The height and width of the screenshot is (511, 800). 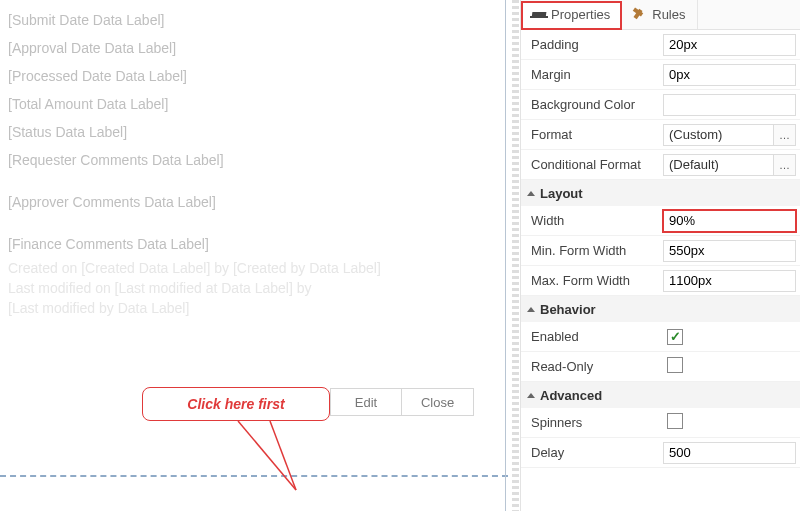 What do you see at coordinates (592, 250) in the screenshot?
I see `prop-label: Min. Form Width` at bounding box center [592, 250].